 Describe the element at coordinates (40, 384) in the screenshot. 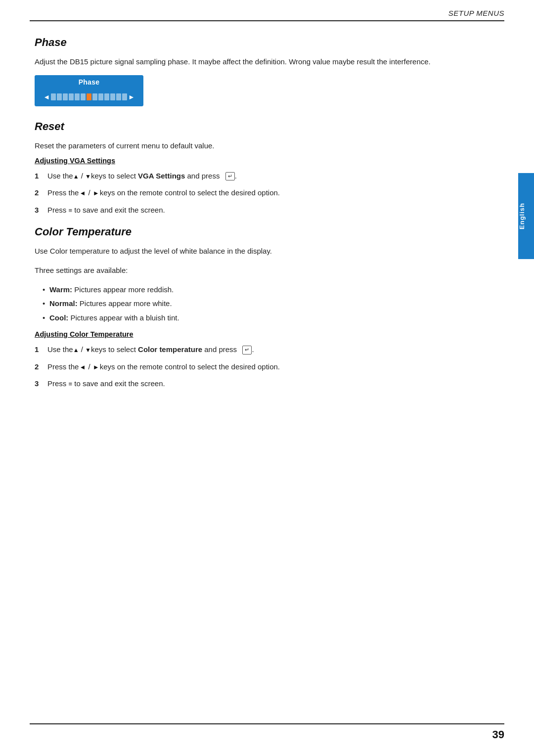

I see `color-temp-step-3-num: 3` at that location.